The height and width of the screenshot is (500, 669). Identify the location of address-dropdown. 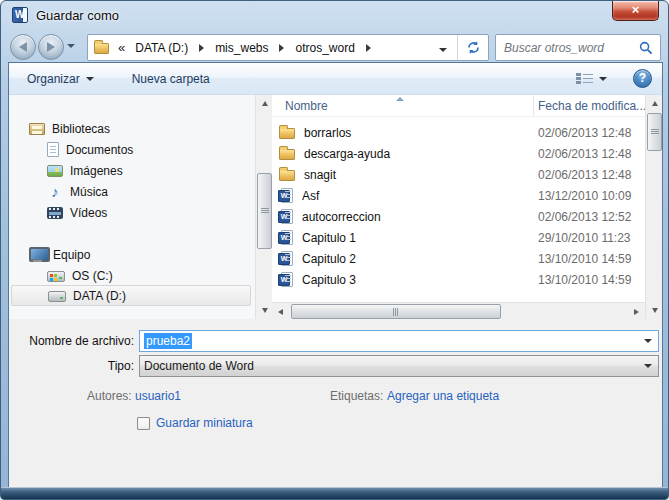
(443, 48).